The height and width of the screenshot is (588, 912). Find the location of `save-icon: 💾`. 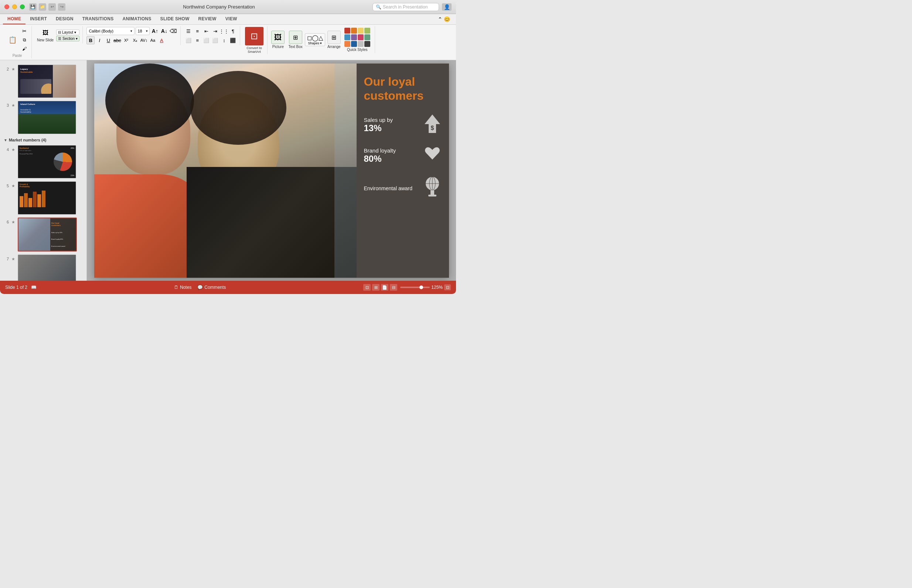

save-icon: 💾 is located at coordinates (33, 7).